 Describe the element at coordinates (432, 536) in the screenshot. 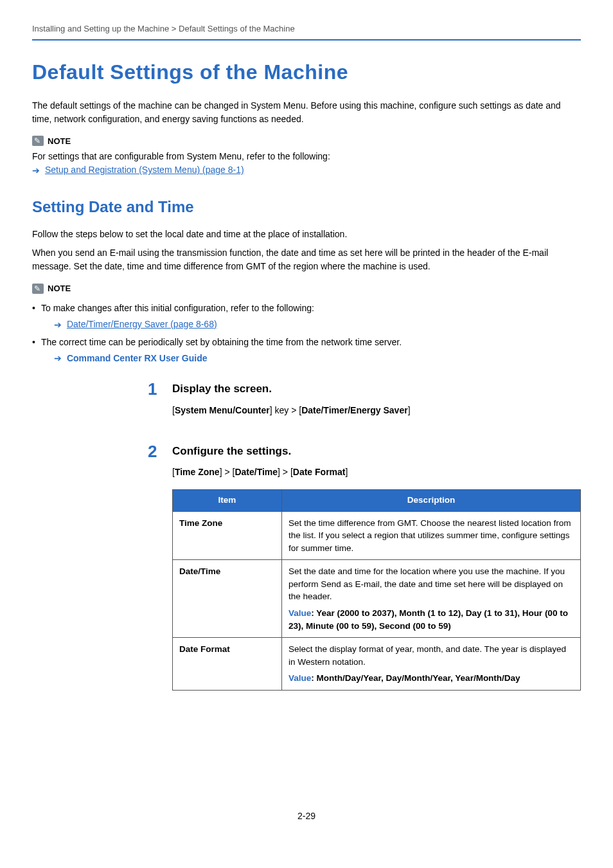

I see `cell-desc: Set the time difference from GMT. Choose…` at that location.